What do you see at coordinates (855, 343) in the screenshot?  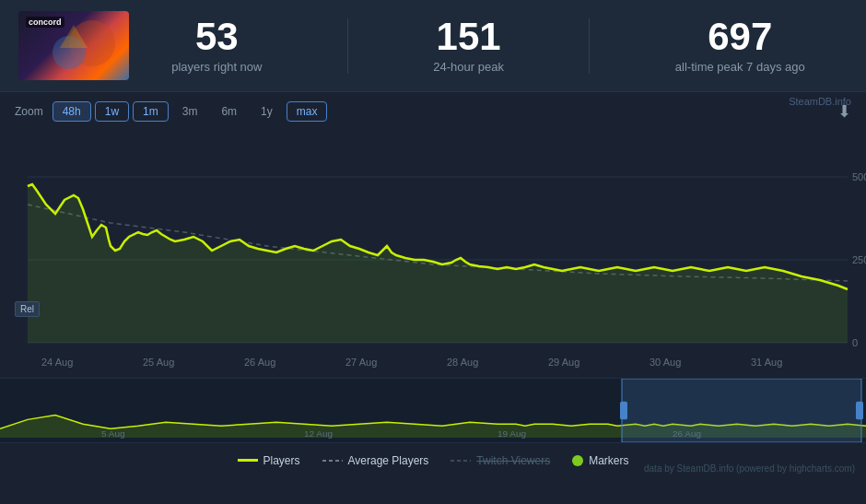 I see `svg-text: 0` at bounding box center [855, 343].